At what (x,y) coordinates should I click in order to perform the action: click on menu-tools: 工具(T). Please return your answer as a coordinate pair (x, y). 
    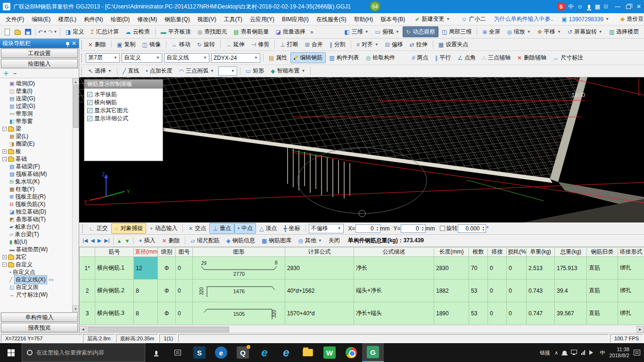
    Looking at the image, I should click on (233, 19).